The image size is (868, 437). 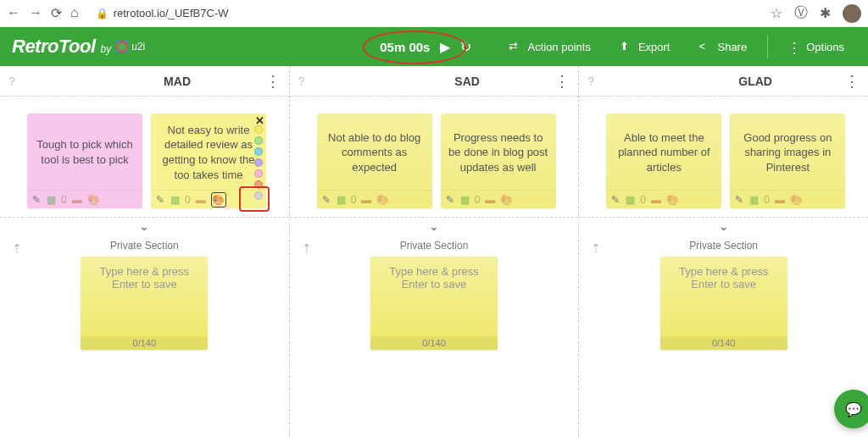 I want to click on card: Able to meet the planned number of artic…, so click(x=664, y=161).